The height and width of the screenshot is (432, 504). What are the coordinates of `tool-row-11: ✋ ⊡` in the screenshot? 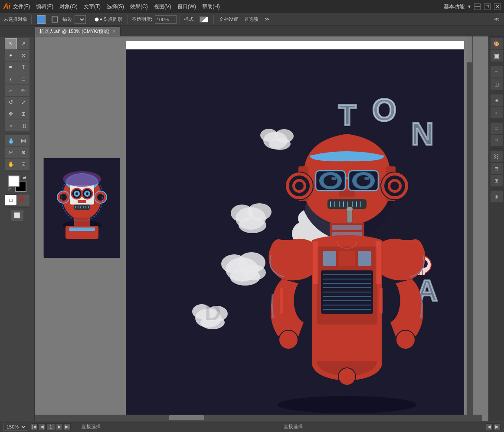 It's located at (17, 164).